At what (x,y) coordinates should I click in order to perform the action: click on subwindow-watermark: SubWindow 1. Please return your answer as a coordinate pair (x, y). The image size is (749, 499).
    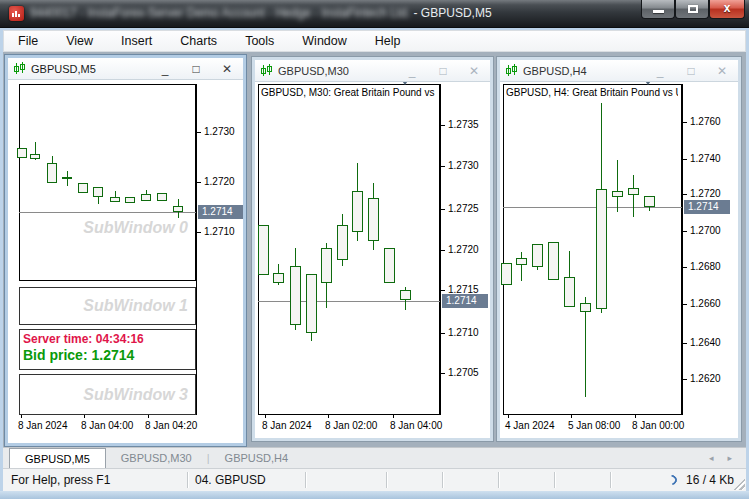
    Looking at the image, I should click on (104, 306).